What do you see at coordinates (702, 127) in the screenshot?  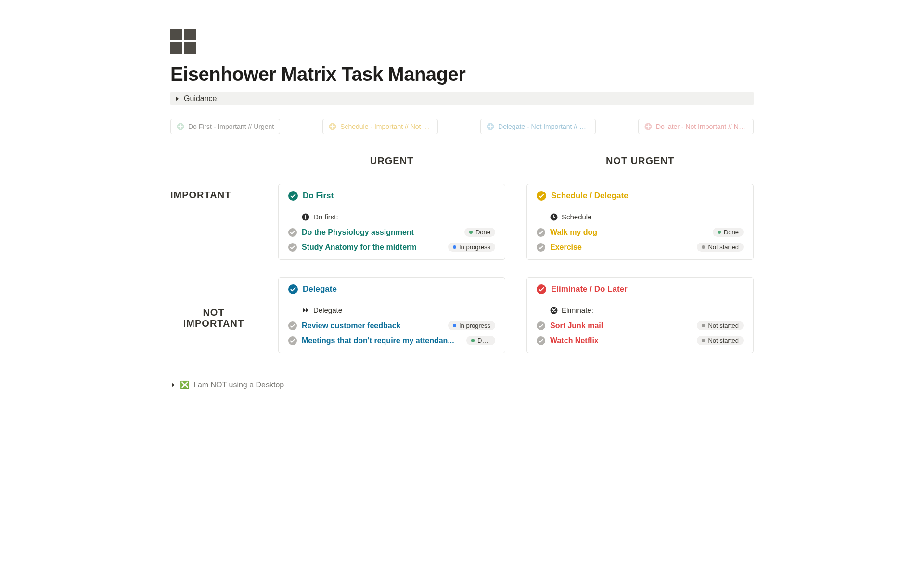 I see `action-label: Do later - Not Important // Not...` at bounding box center [702, 127].